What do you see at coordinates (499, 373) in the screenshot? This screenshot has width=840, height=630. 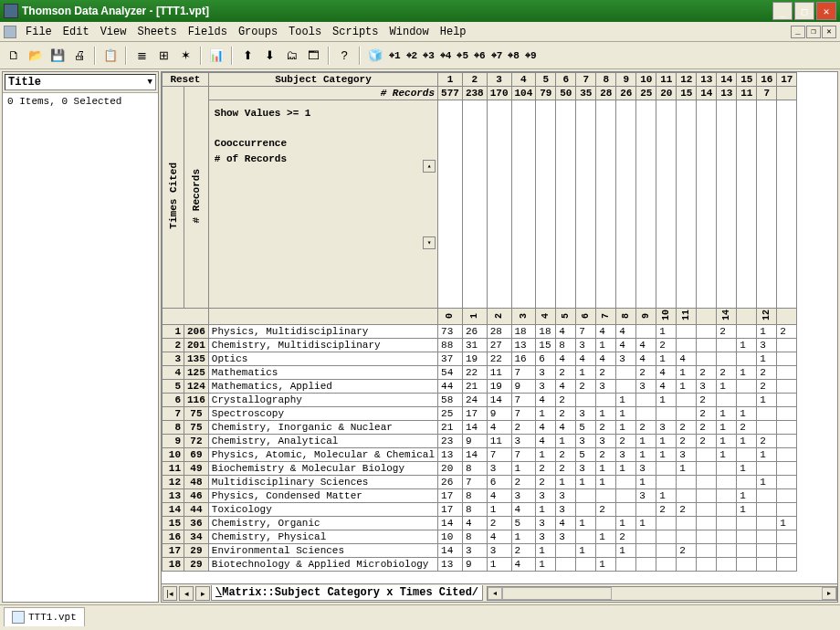 I see `data-cell: 11` at bounding box center [499, 373].